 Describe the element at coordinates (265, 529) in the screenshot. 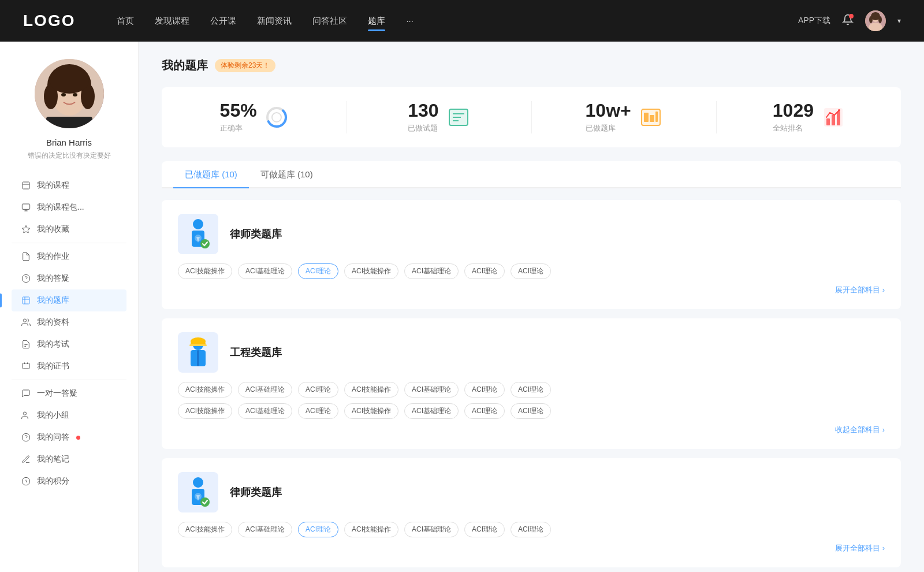

I see `tag-2-1: ACI基础理论` at that location.